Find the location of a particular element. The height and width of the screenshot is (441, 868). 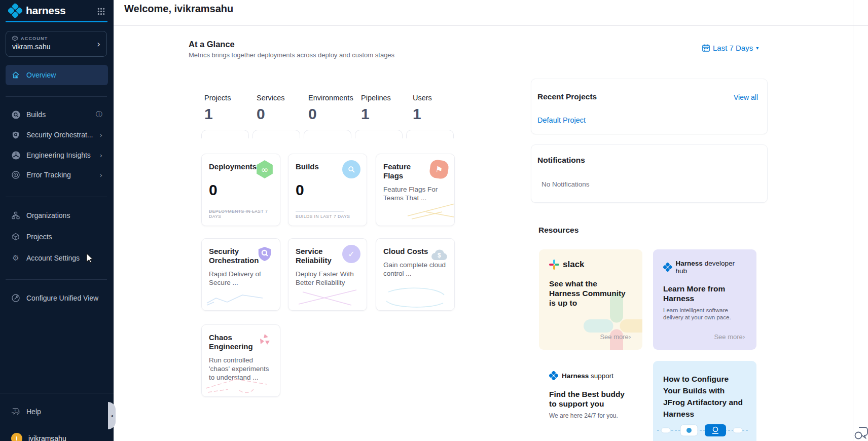

wrench-circle-icon is located at coordinates (16, 298).